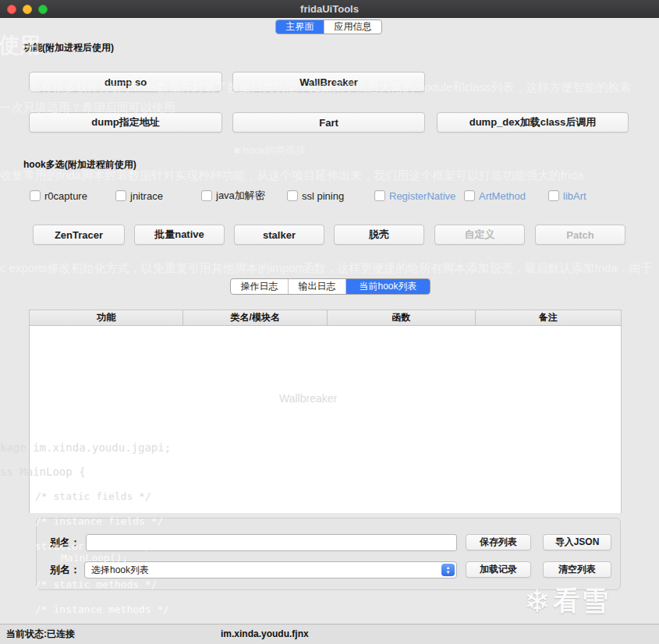 This screenshot has width=659, height=644. I want to click on unpack-button: 脱壳, so click(379, 235).